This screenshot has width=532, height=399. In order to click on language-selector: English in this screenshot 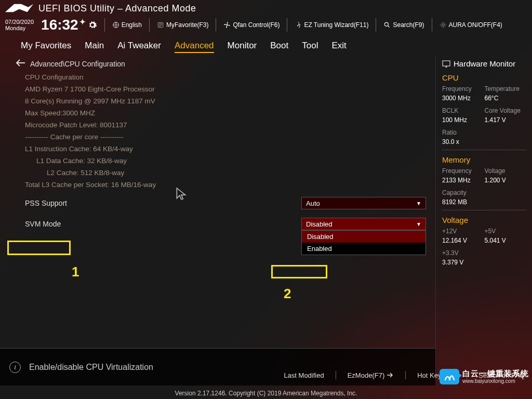, I will do `click(127, 25)`.